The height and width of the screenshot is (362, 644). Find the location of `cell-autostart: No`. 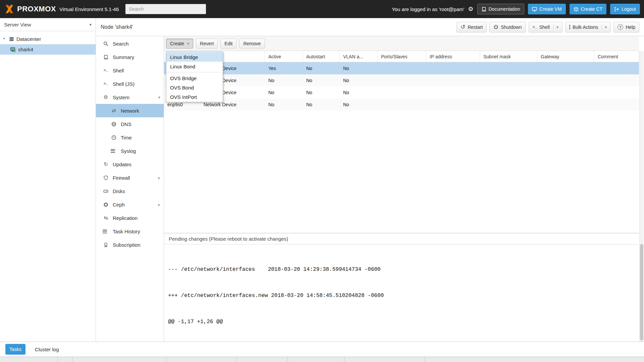

cell-autostart: No is located at coordinates (321, 68).